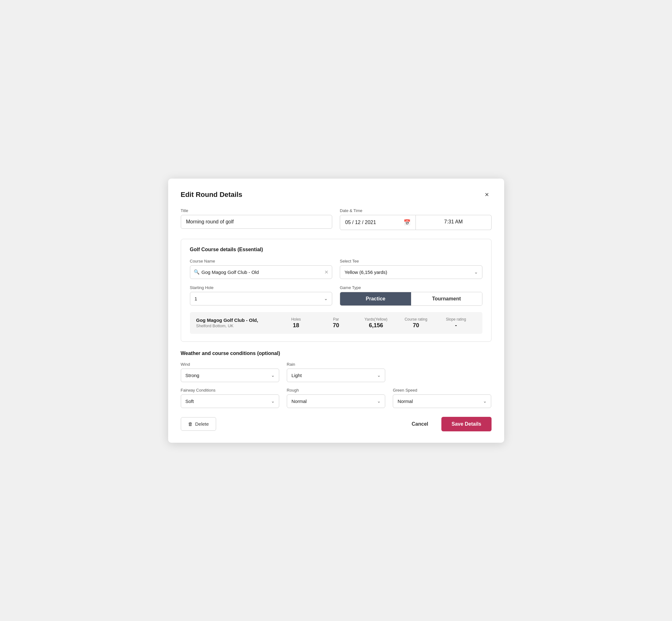 This screenshot has width=672, height=621. What do you see at coordinates (420, 424) in the screenshot?
I see `cancel-button: Cancel` at bounding box center [420, 424].